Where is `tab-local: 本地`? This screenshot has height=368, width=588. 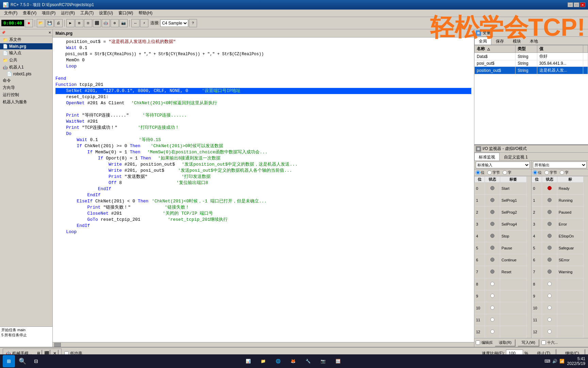 tab-local: 本地 is located at coordinates (534, 41).